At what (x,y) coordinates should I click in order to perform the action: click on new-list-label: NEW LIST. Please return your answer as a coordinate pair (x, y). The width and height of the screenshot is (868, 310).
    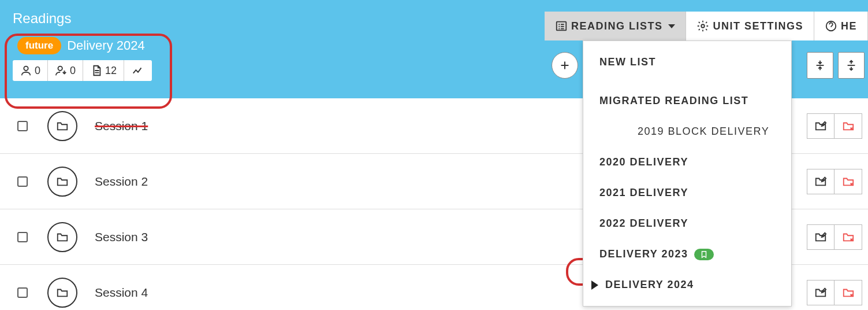
    Looking at the image, I should click on (628, 62).